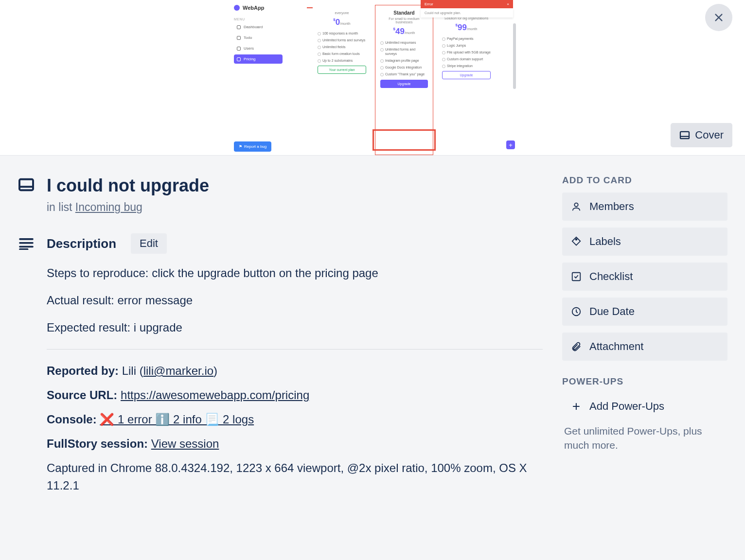  Describe the element at coordinates (514, 56) in the screenshot. I see `inner-scrollbar` at that location.